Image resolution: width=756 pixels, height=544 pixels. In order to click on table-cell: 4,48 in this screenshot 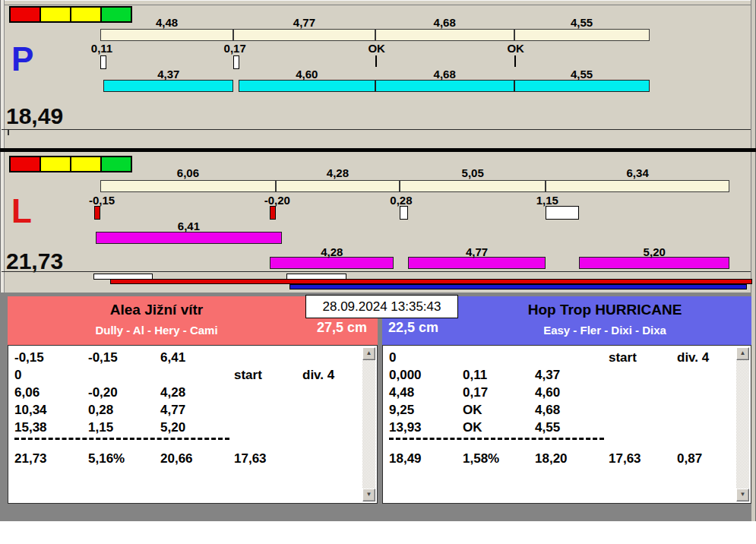, I will do `click(401, 393)`.